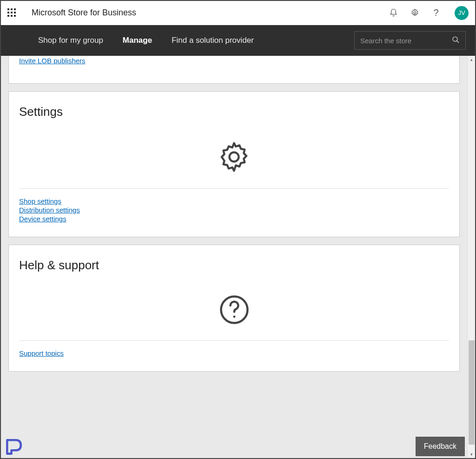  Describe the element at coordinates (71, 40) in the screenshot. I see `nav-shop: Shop for my group` at that location.